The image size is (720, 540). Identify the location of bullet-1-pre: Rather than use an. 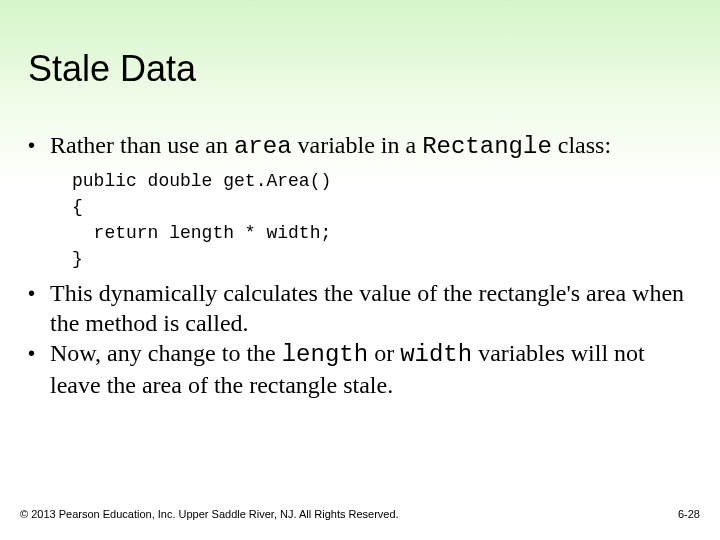
(142, 145).